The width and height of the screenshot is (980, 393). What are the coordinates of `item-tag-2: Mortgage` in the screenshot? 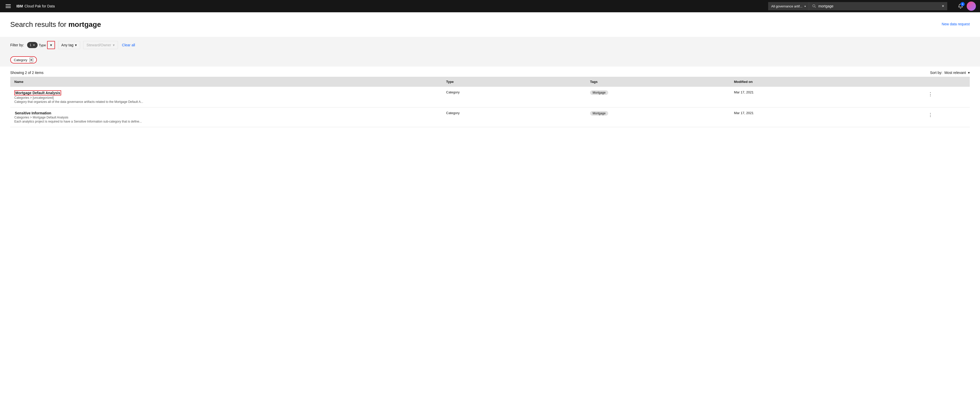 It's located at (599, 113).